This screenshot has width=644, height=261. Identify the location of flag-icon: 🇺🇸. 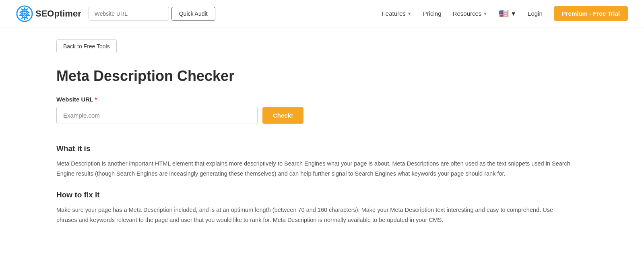
(504, 14).